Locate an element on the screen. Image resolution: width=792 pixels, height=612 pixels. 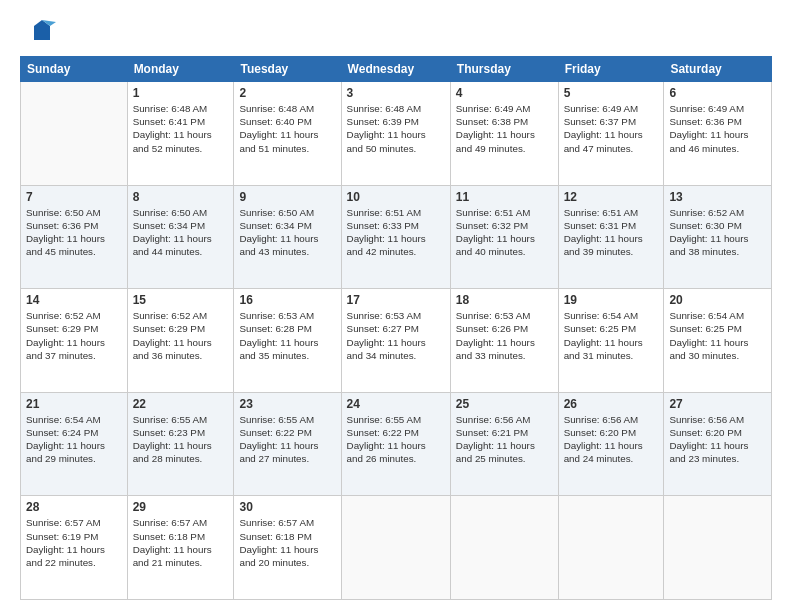
day-info: Sunrise: 6:53 AM Sunset: 6:27 PM Dayligh… is located at coordinates (396, 336).